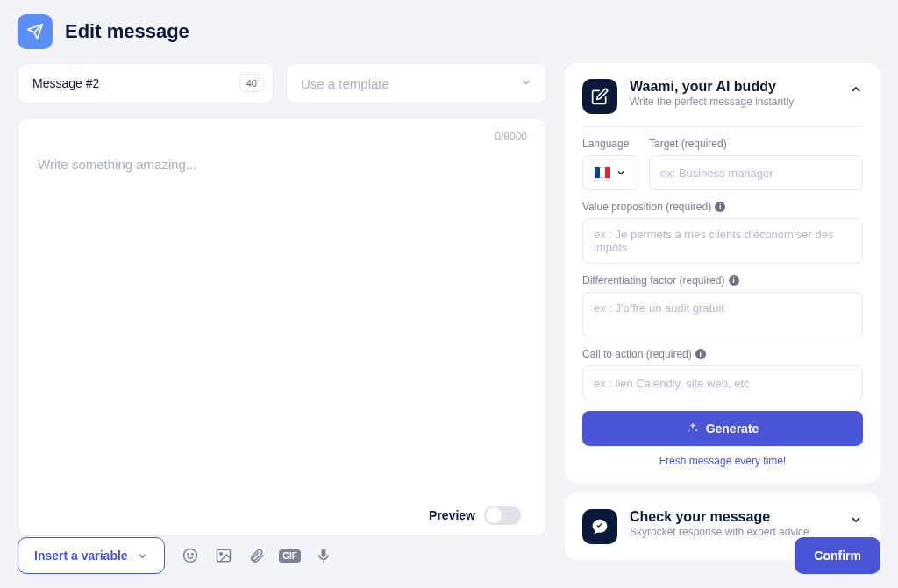 The image size is (898, 588). Describe the element at coordinates (723, 126) in the screenshot. I see `divider` at that location.